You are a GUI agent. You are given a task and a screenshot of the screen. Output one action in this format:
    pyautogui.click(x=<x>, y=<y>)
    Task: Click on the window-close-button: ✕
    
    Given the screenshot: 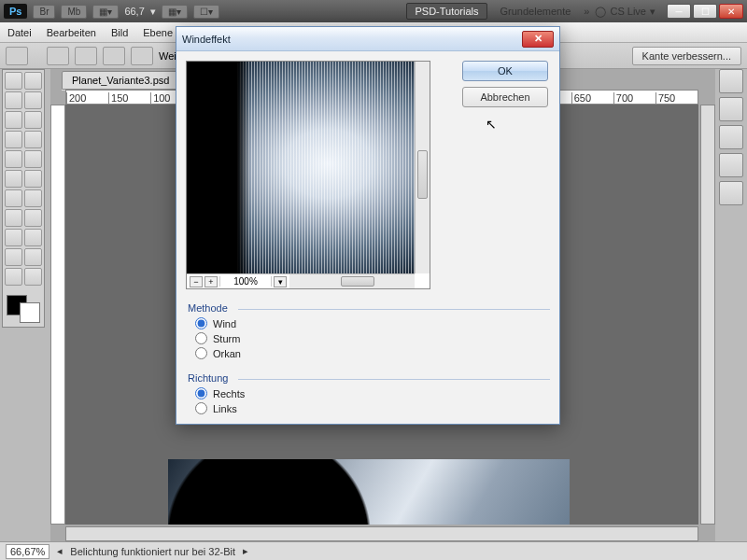 What is the action you would take?
    pyautogui.click(x=731, y=11)
    